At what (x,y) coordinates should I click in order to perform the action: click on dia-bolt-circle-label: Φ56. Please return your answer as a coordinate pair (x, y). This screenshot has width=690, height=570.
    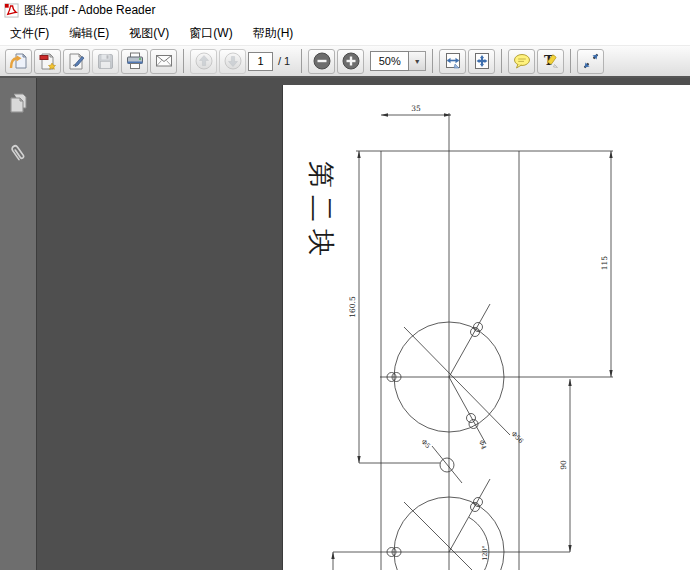
    Looking at the image, I should click on (518, 438).